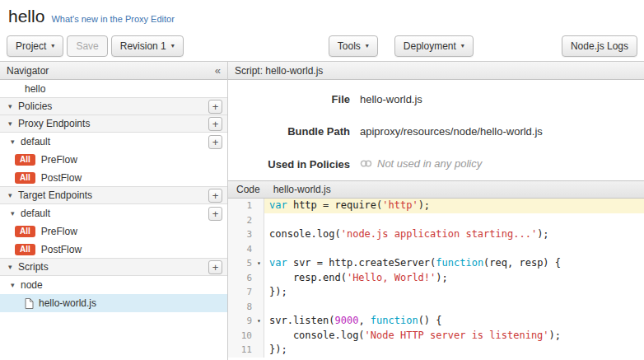 The image size is (644, 360). What do you see at coordinates (322, 46) in the screenshot?
I see `toolbar: Project ▾ Save Revision 1 ▾ Tools ▾ Depl…` at bounding box center [322, 46].